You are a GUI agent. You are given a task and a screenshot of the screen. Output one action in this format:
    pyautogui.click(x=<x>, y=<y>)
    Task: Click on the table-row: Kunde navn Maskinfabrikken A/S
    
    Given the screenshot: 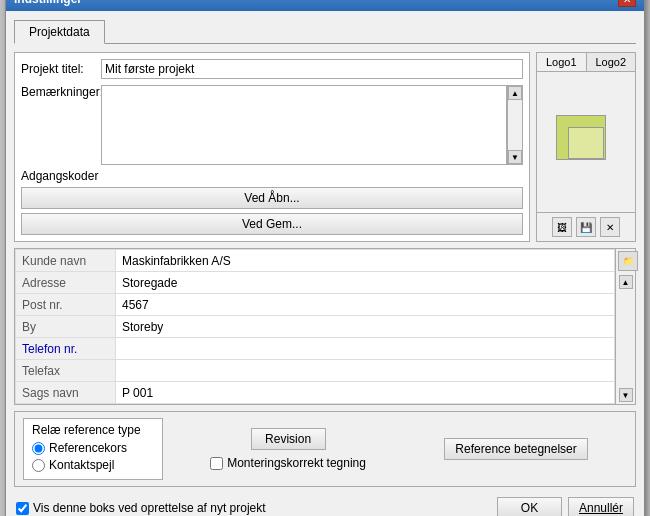 What is the action you would take?
    pyautogui.click(x=316, y=261)
    